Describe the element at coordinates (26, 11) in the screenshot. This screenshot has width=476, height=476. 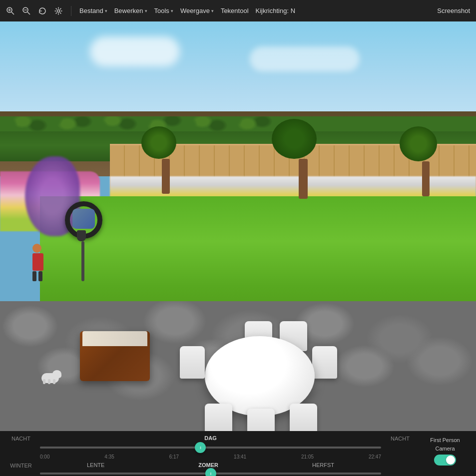
I see `zoom-out-icon` at that location.